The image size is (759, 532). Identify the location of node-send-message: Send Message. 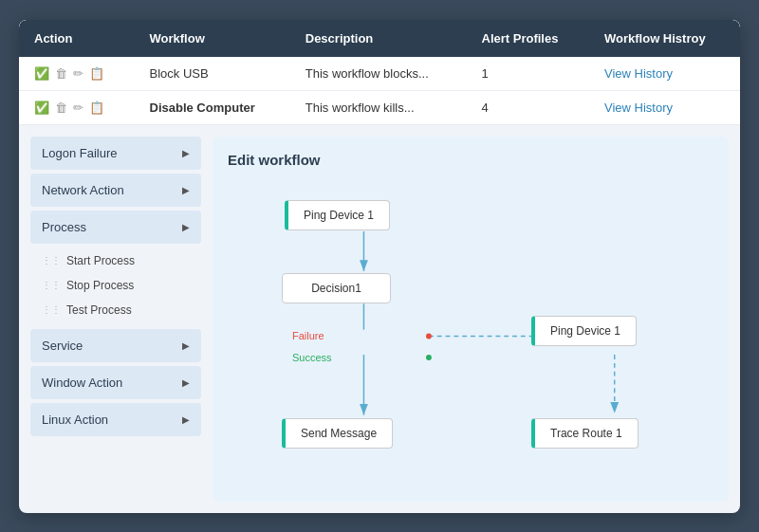
(338, 433).